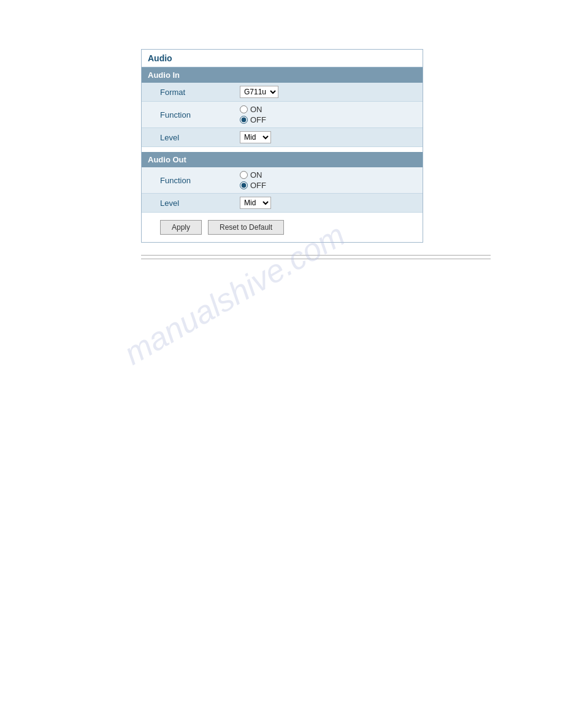  Describe the element at coordinates (282, 115) in the screenshot. I see `audio-in-function-row: Function ON OFF` at that location.